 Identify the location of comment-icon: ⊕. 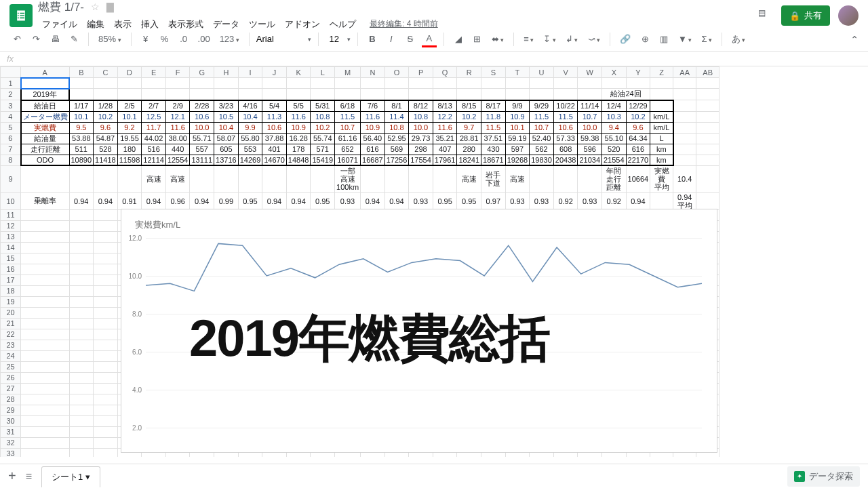
(645, 39).